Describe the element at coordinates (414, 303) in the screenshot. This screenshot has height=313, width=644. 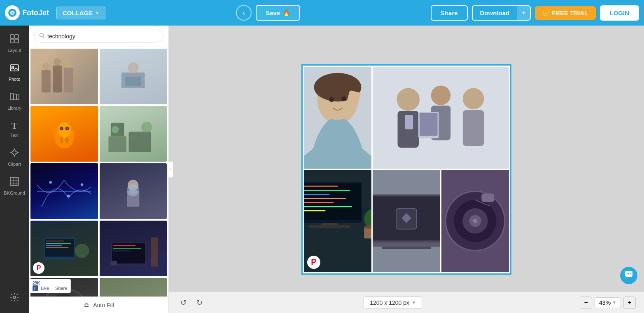
I see `size-arrow-icon: ▼` at that location.